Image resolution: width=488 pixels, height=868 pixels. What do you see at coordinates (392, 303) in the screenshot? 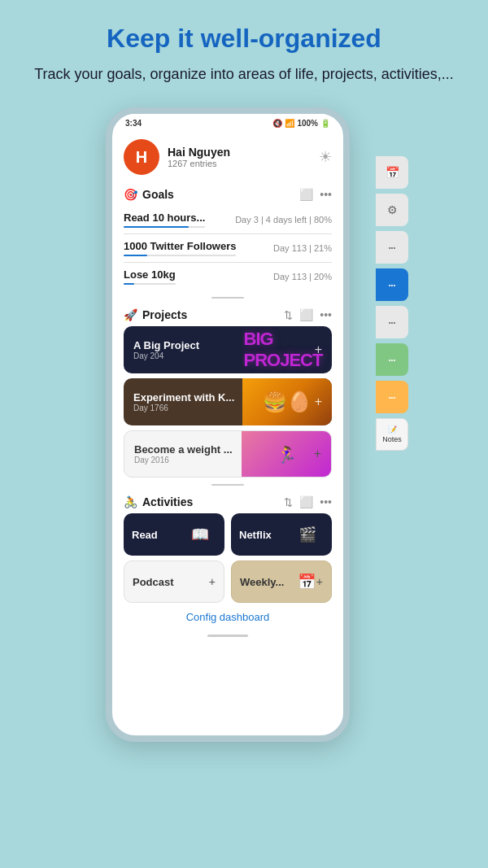
I see `side-tabs: 📅 ⚙ ••• ••• ••• ••• ••• 📝 Notes` at bounding box center [392, 303].